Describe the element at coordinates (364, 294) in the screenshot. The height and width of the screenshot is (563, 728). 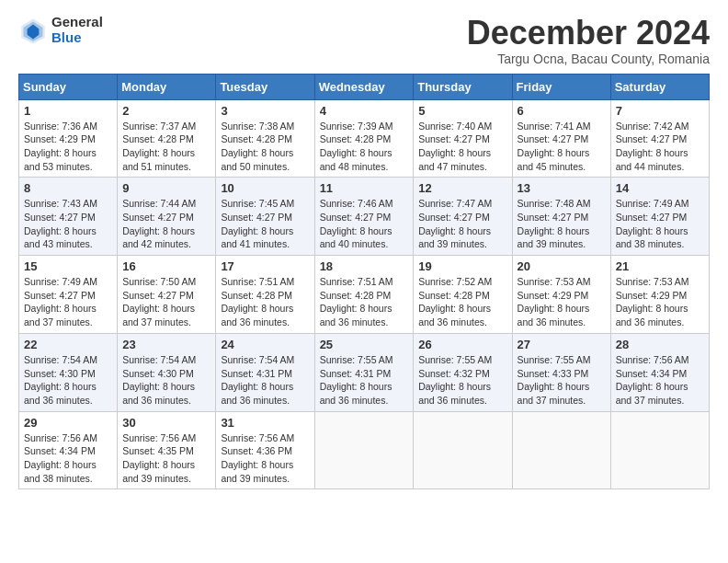
I see `calendar-week-row: 15Sunrise: 7:49 AMSunset: 4:27 PMDayligh…` at that location.